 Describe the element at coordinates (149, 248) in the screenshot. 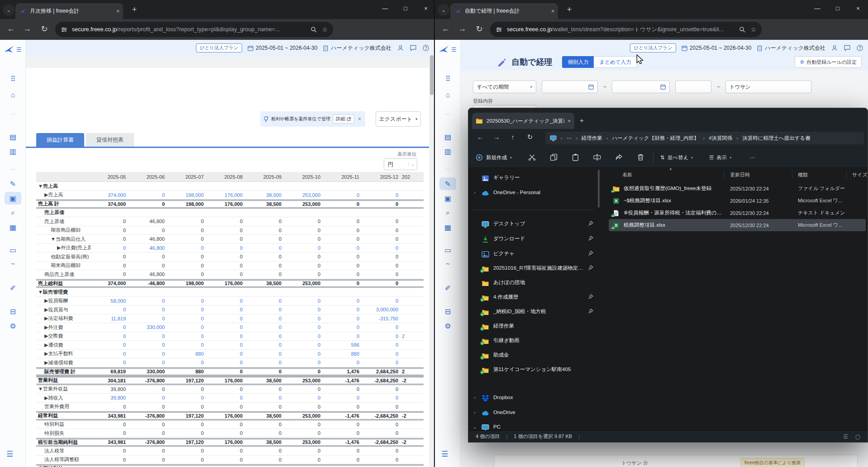

I see `amount-cell: 46,800` at that location.